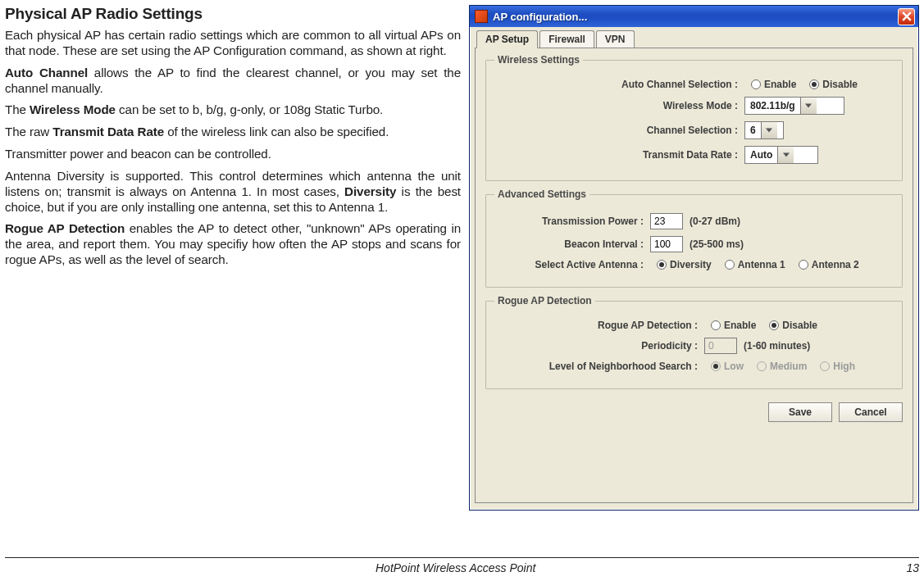 The height and width of the screenshot is (581, 924). Describe the element at coordinates (772, 106) in the screenshot. I see `select-value: 802.11b/g` at that location.